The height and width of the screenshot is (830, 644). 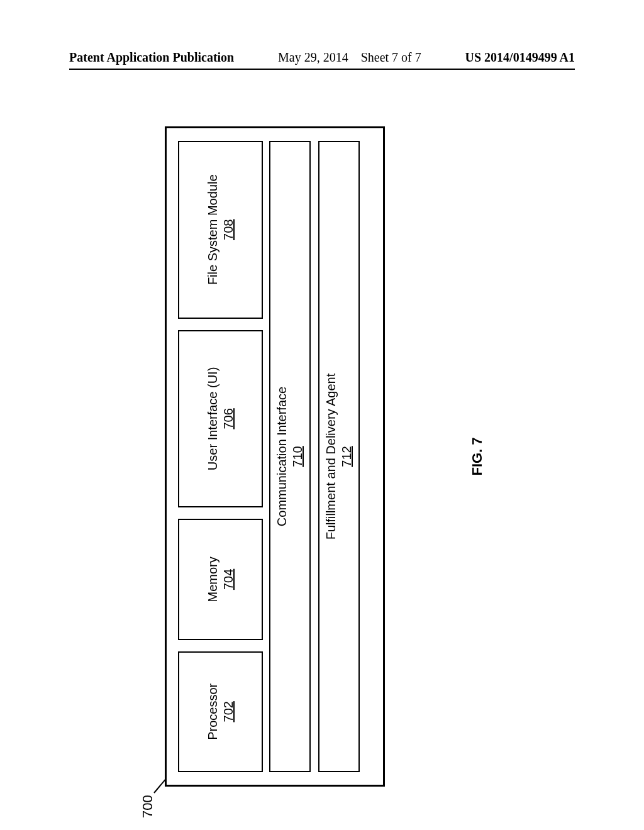 I want to click on block-number: 710, so click(x=298, y=456).